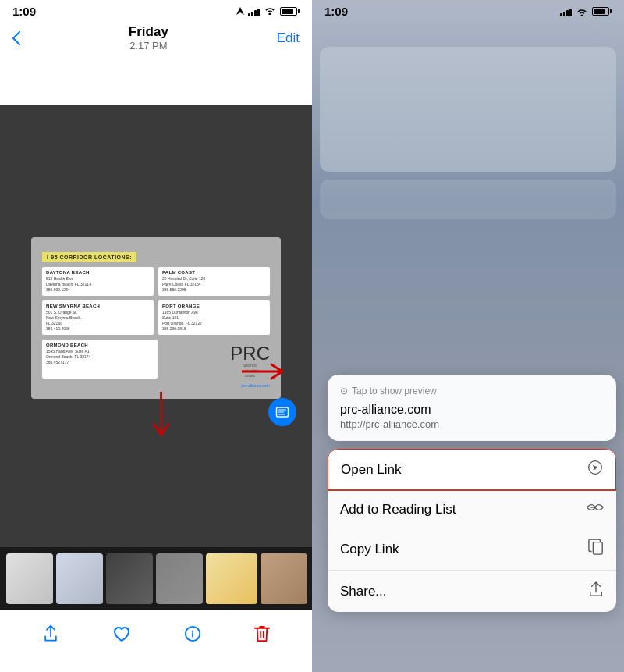 Image resolution: width=624 pixels, height=672 pixels. I want to click on location-port-orange: PORT ORANGE 1165 Dunlawton AveSuite 101P…, so click(214, 318).